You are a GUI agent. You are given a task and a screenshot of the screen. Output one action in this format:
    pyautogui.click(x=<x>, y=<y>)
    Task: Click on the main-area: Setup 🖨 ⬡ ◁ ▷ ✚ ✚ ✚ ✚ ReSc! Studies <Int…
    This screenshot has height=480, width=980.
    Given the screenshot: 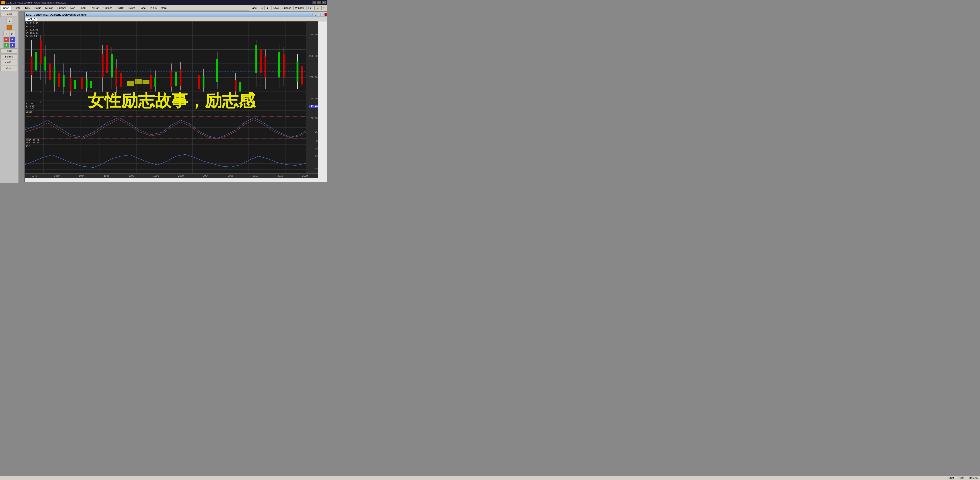 What is the action you would take?
    pyautogui.click(x=164, y=97)
    